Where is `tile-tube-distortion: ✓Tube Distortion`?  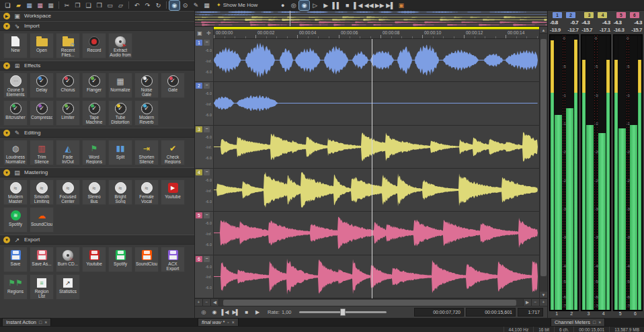 tile-tube-distortion: ✓Tube Distortion is located at coordinates (120, 113).